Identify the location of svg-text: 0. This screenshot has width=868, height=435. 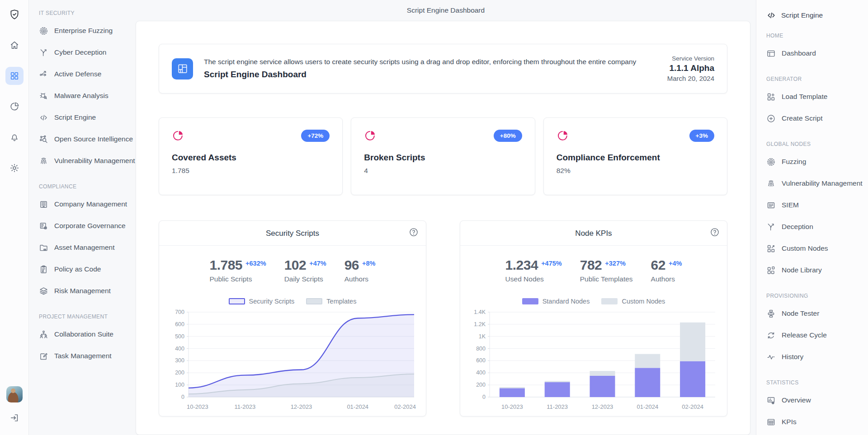
(183, 397).